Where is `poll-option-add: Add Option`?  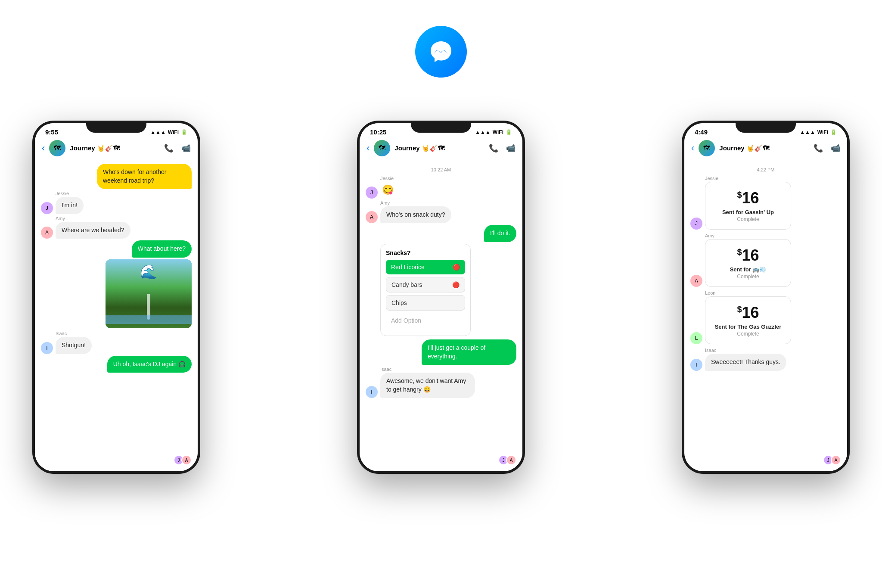
poll-option-add: Add Option is located at coordinates (425, 320).